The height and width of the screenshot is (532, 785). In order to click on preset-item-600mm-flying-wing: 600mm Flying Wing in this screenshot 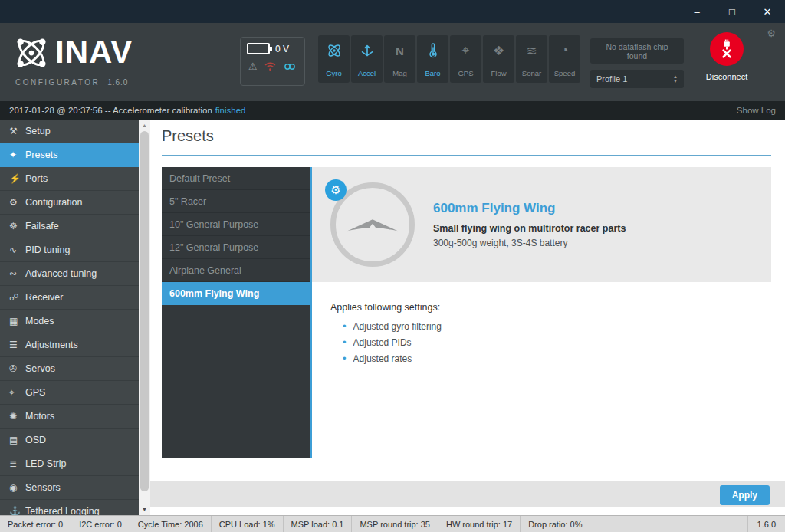, I will do `click(236, 294)`.